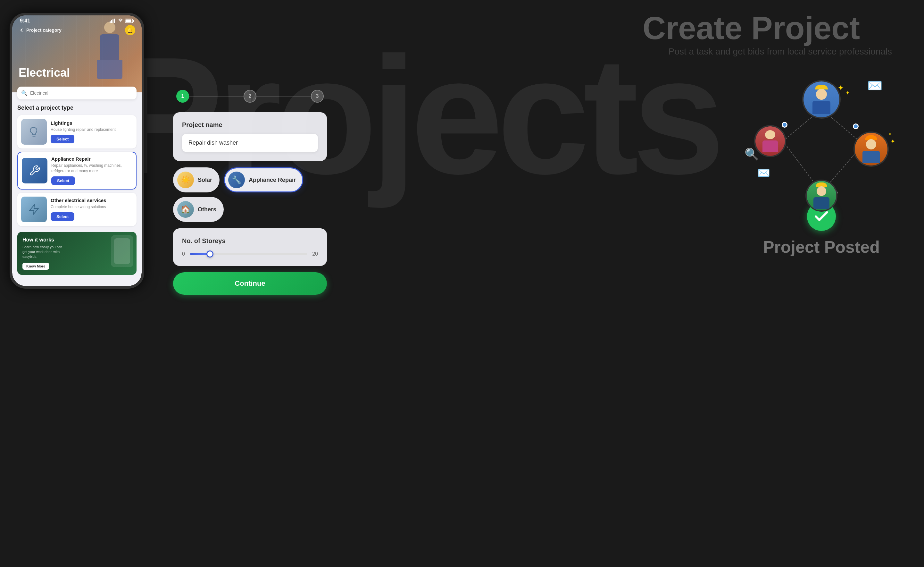 This screenshot has height=567, width=924. Describe the element at coordinates (183, 254) in the screenshot. I see `slider-min: 0` at that location.